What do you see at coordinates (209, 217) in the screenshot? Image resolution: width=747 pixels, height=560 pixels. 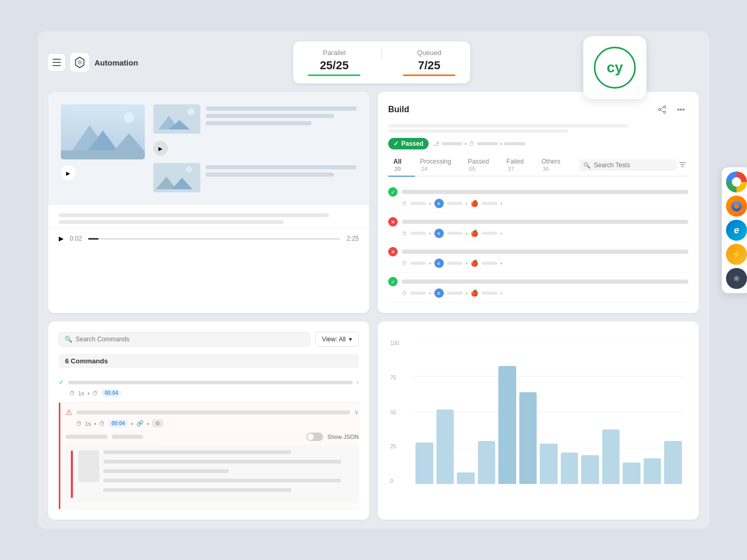 I see `video-description-area` at bounding box center [209, 217].